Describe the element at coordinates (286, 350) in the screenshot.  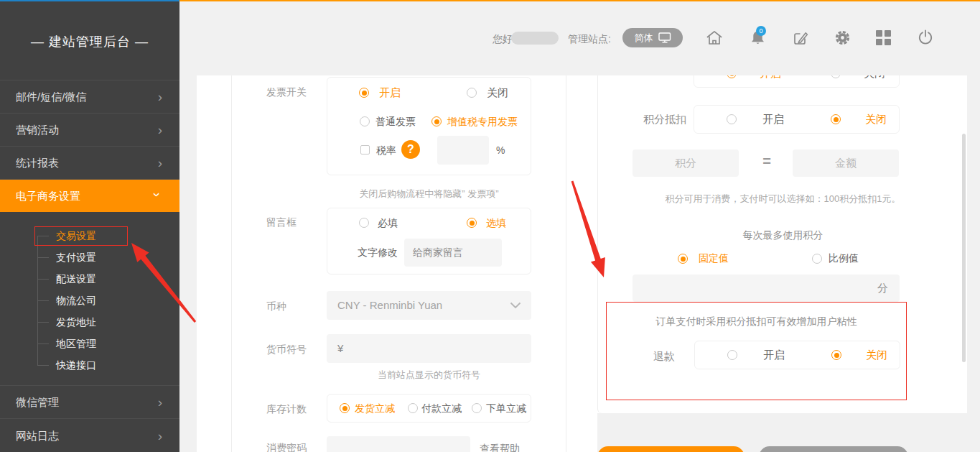
I see `currency-symbol-label: 货币符号` at that location.